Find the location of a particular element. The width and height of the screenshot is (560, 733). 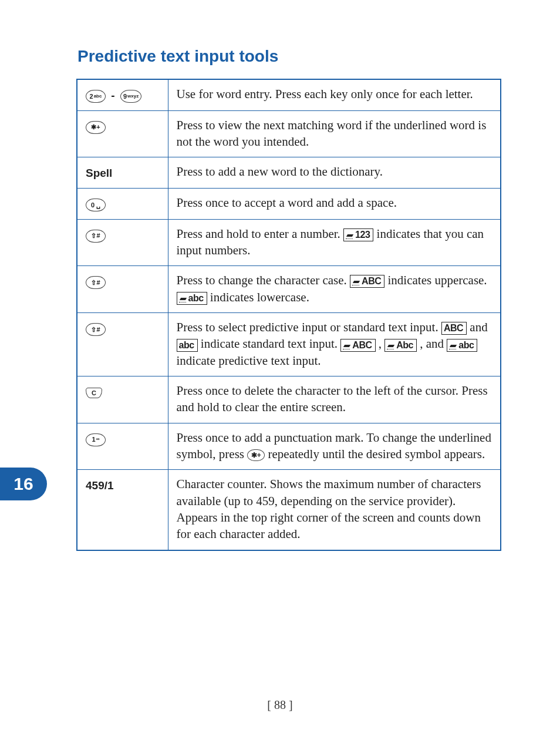

key-cell: 1∞ is located at coordinates (122, 446).